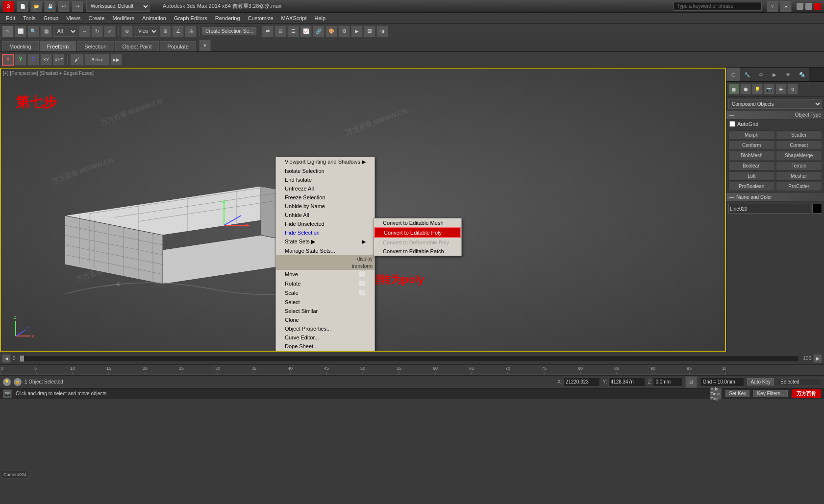 This screenshot has width=824, height=504. Describe the element at coordinates (799, 145) in the screenshot. I see `connect-btn: Connect` at that location.